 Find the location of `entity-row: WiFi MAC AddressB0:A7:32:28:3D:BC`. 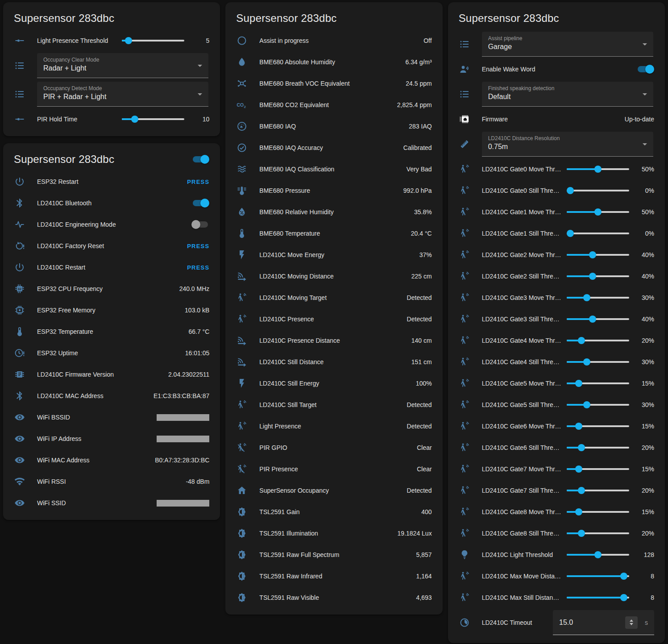

entity-row: WiFi MAC AddressB0:A7:32:28:3D:BC is located at coordinates (112, 460).